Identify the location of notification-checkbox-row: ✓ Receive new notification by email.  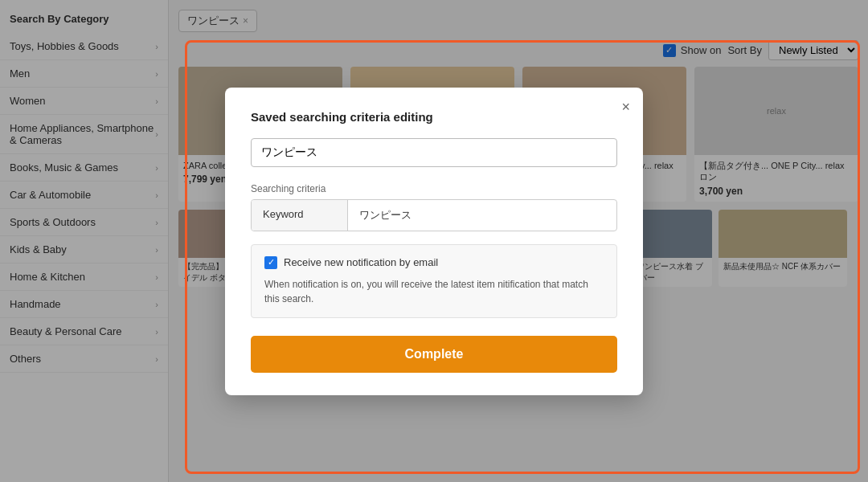
(434, 263).